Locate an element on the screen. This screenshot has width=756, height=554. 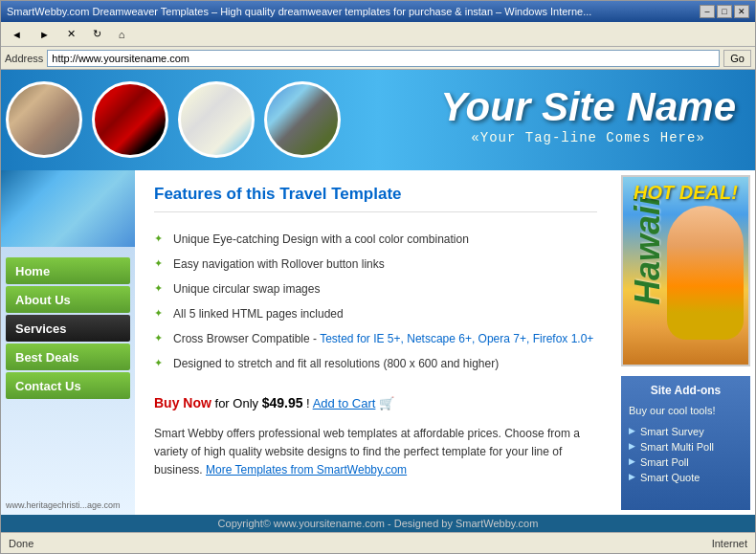
header-text: Your Site Name «Your Tag-line Comes Here… is located at coordinates (588, 115).